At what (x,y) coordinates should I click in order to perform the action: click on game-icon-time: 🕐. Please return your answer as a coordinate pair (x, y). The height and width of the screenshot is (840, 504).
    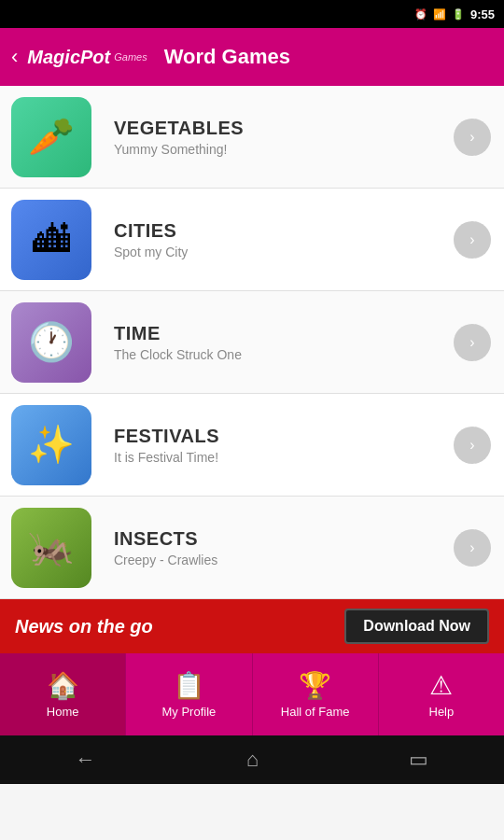
    Looking at the image, I should click on (51, 343).